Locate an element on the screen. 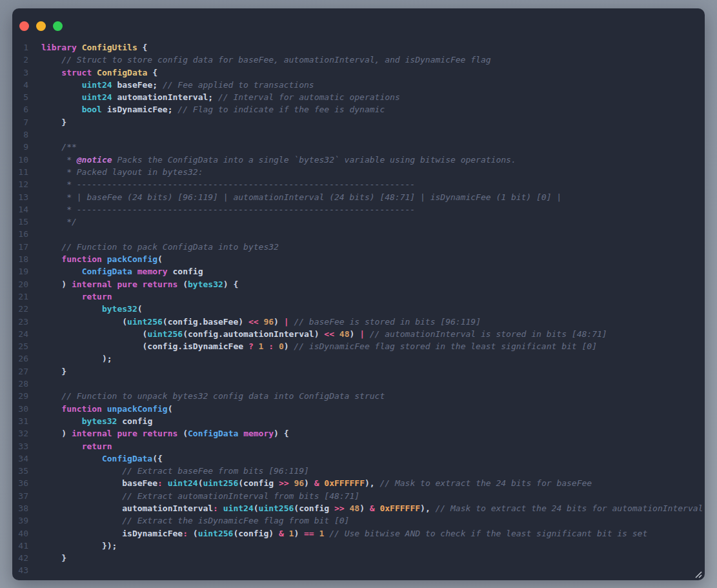 The width and height of the screenshot is (717, 588). line-number: 8 is located at coordinates (21, 134).